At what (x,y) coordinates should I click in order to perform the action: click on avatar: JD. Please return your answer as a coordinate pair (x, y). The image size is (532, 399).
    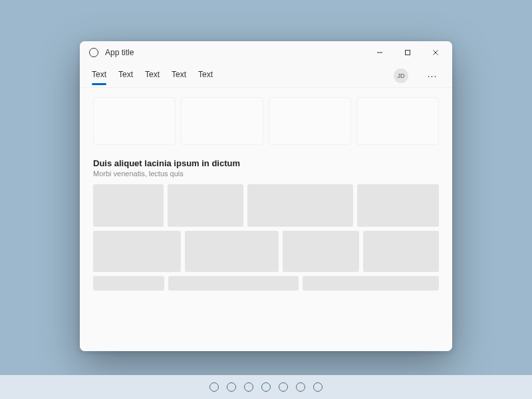
    Looking at the image, I should click on (401, 76).